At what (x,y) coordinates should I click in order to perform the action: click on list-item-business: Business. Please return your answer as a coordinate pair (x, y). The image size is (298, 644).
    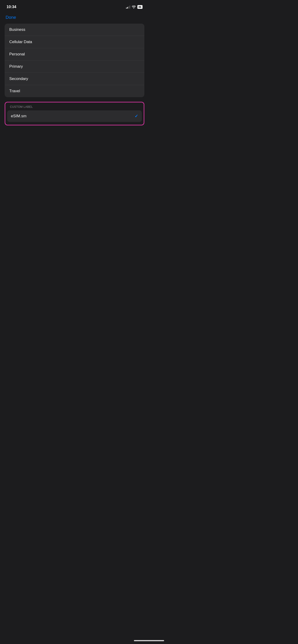
    Looking at the image, I should click on (75, 30).